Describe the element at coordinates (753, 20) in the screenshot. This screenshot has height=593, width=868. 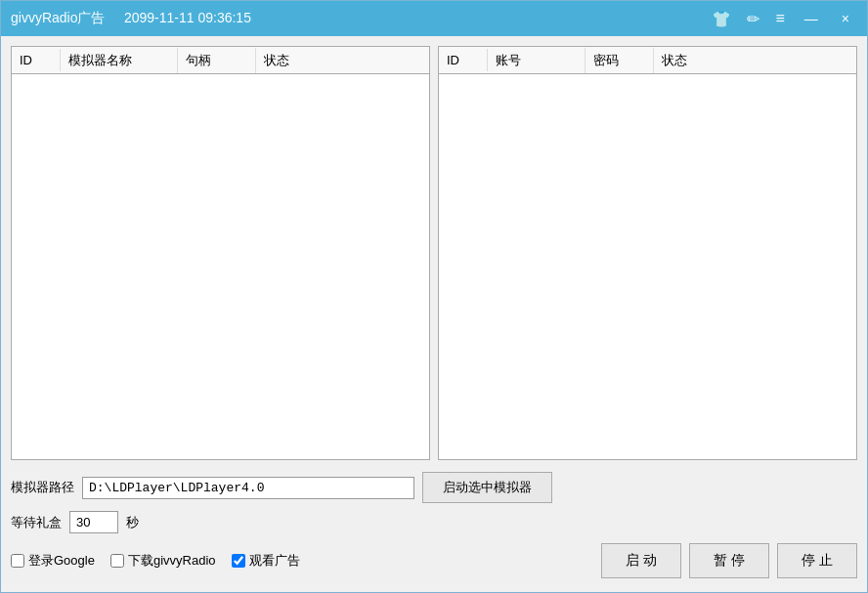
I see `edit-icon: ✏` at that location.